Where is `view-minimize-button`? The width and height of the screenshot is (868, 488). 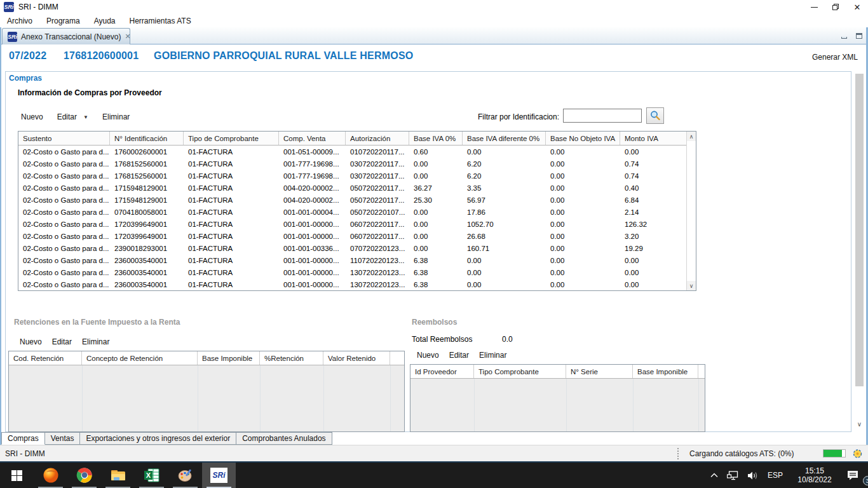
view-minimize-button is located at coordinates (844, 34).